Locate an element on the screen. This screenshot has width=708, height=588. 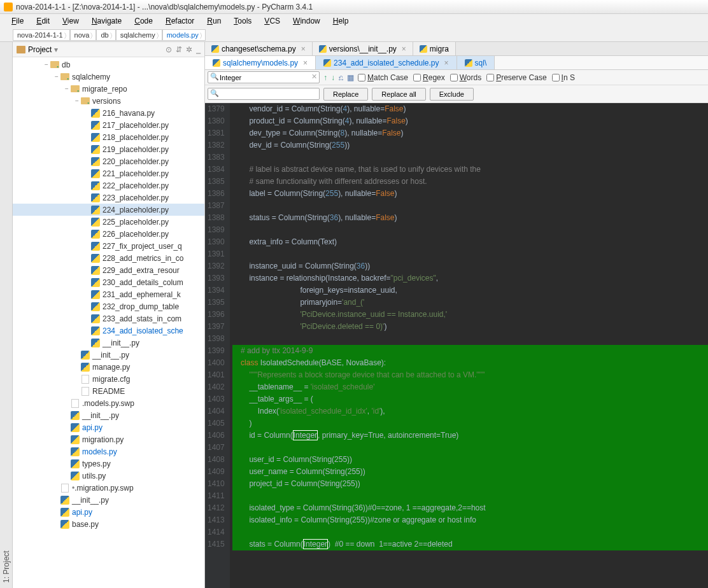
tree-item: types.py is located at coordinates (108, 463).